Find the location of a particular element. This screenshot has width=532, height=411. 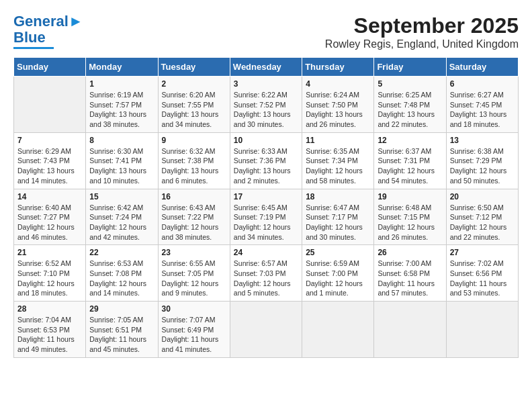

day-info: Sunrise: 6:22 AMSunset: 7:52 PMDaylight:… is located at coordinates (266, 110).